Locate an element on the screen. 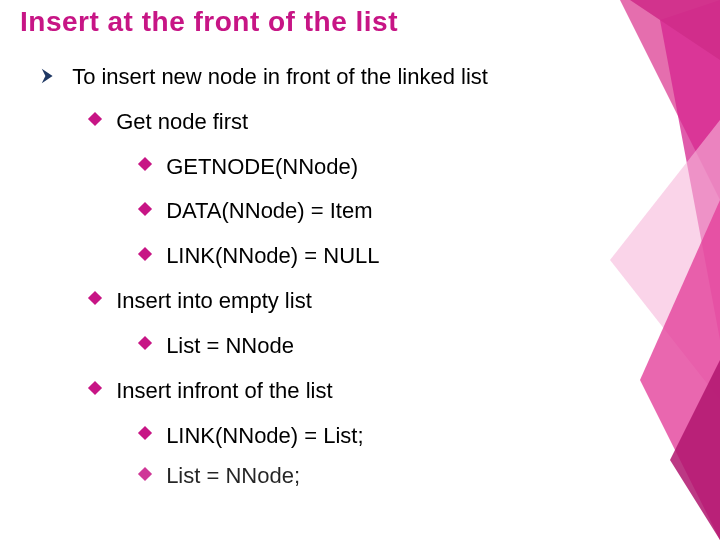 Image resolution: width=720 pixels, height=540 pixels. bullet-text: LINK(NNode) = List; is located at coordinates (264, 434).